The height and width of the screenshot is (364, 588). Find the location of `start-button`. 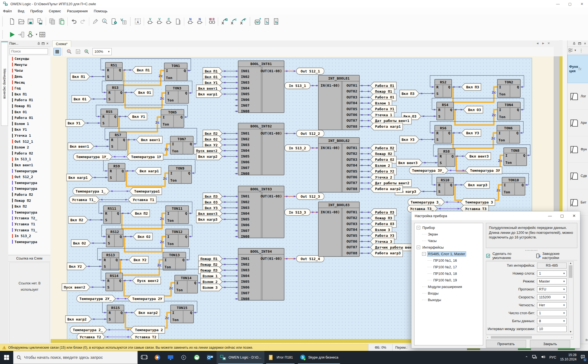

start-button is located at coordinates (7, 357).